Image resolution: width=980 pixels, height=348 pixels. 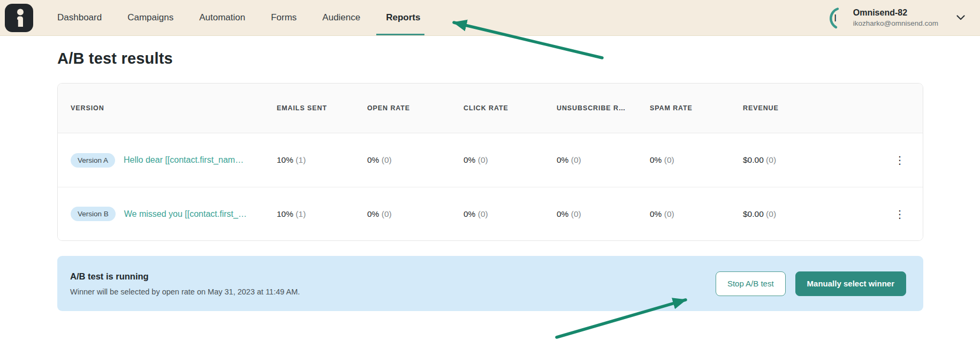 I want to click on ab-test-running-banner: A/B test is running Winner will be selec…, so click(x=490, y=284).